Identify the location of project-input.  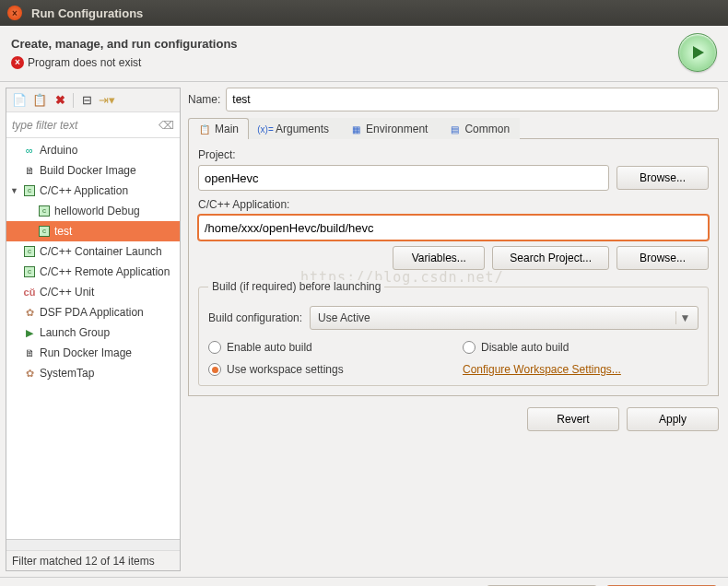
(404, 178).